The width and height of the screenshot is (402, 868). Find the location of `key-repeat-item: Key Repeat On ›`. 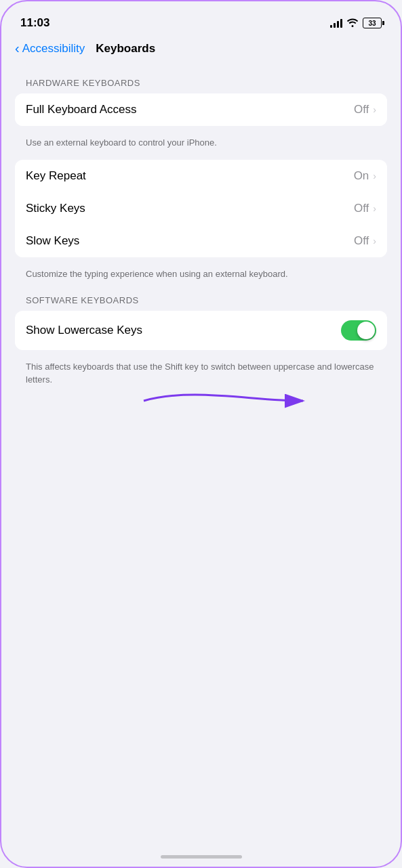

key-repeat-item: Key Repeat On › is located at coordinates (201, 176).